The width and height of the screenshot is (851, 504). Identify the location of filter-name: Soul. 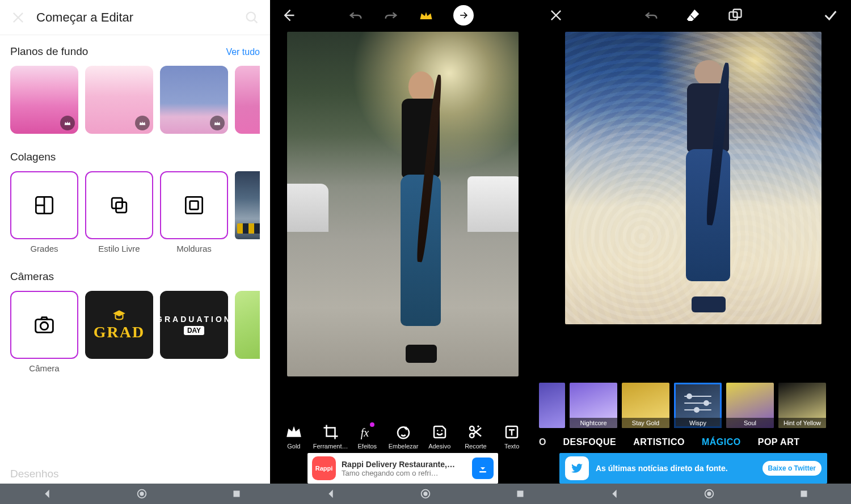
(750, 423).